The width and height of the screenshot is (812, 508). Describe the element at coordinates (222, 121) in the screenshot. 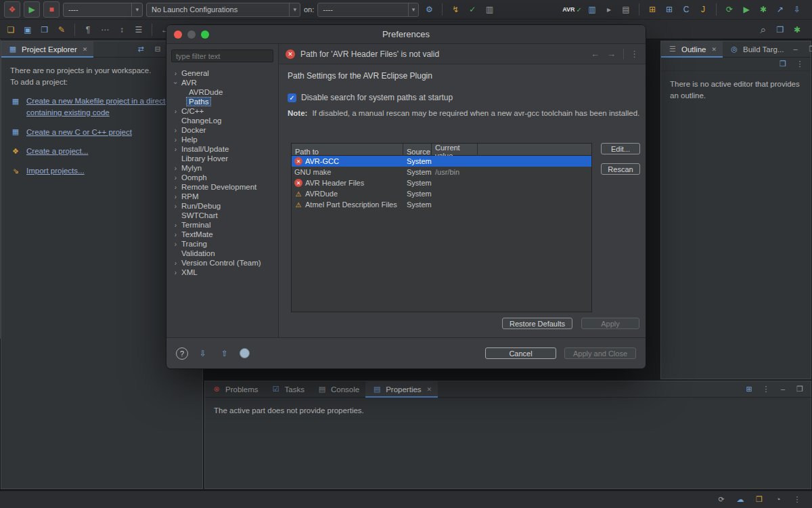

I see `pref-tree-item-changelog: ChangeLog` at that location.